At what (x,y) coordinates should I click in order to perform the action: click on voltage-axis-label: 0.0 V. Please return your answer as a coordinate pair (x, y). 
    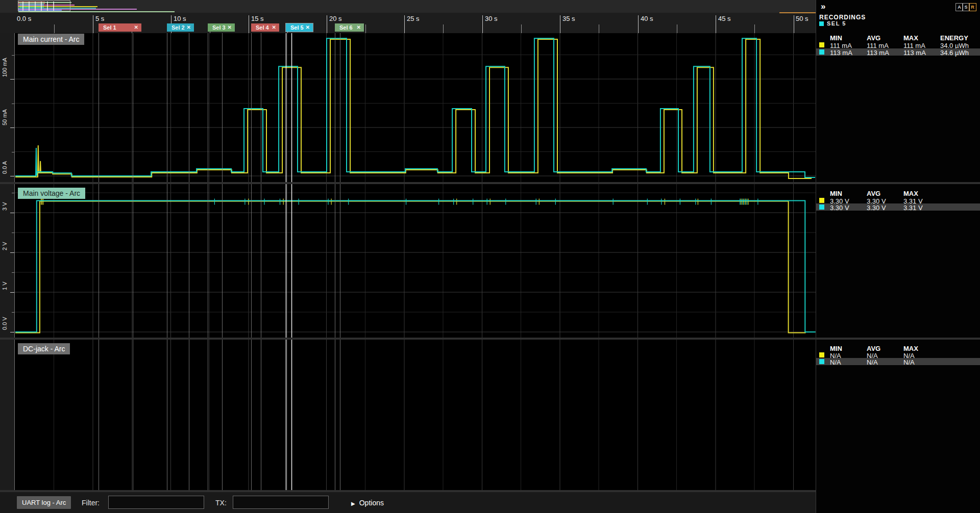
    Looking at the image, I should click on (5, 323).